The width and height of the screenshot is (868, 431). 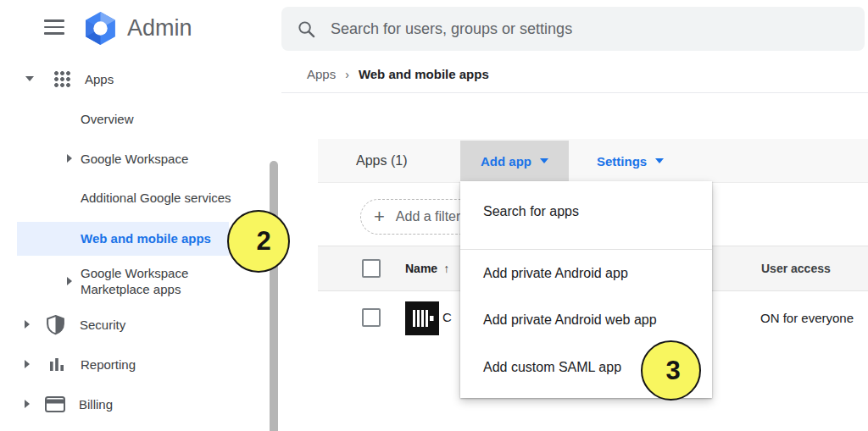 What do you see at coordinates (321, 75) in the screenshot?
I see `breadcrumb-apps-link: Apps` at bounding box center [321, 75].